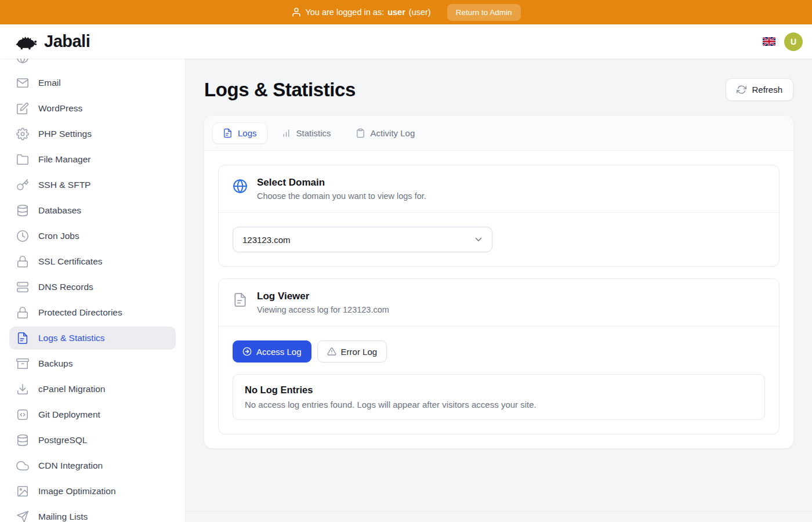  I want to click on sidebar-item-ssh-sftp: SSH & SFTP, so click(93, 185).